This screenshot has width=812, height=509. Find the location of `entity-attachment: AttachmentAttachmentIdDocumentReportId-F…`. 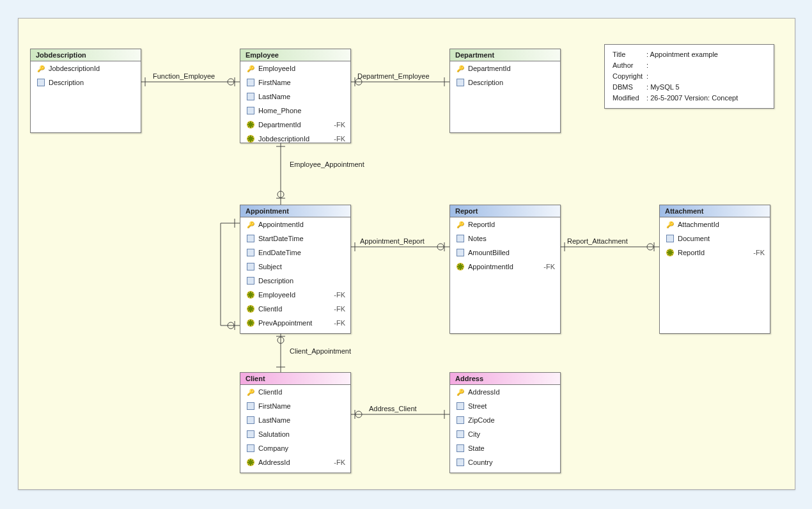

entity-attachment: AttachmentAttachmentIdDocumentReportId-F… is located at coordinates (715, 269).